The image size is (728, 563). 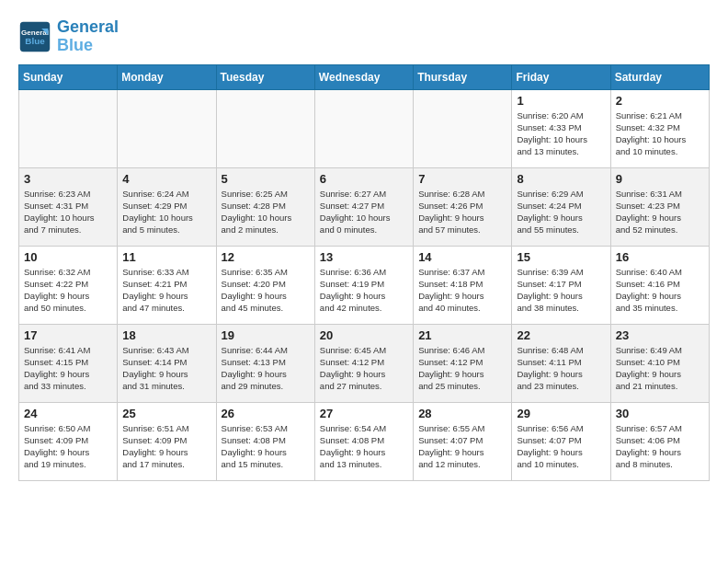 What do you see at coordinates (166, 335) in the screenshot?
I see `day-number: 18` at bounding box center [166, 335].